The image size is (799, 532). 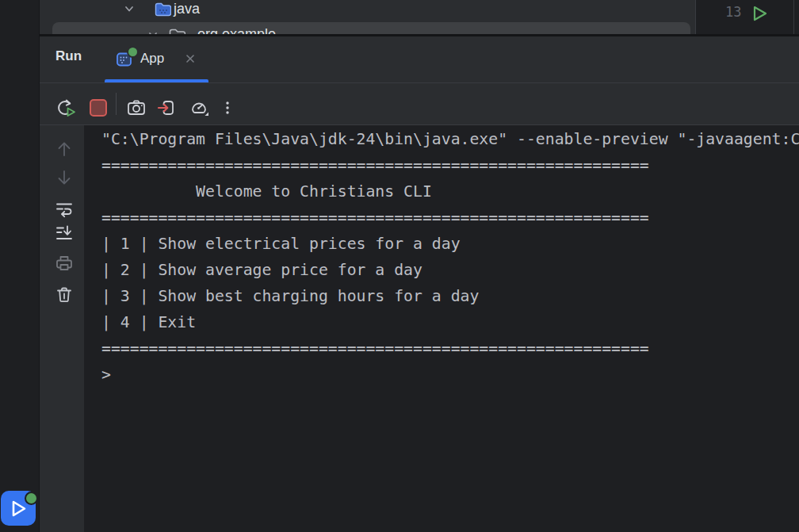 I want to click on console-line: Welcome to Christians CLI, so click(x=450, y=192).